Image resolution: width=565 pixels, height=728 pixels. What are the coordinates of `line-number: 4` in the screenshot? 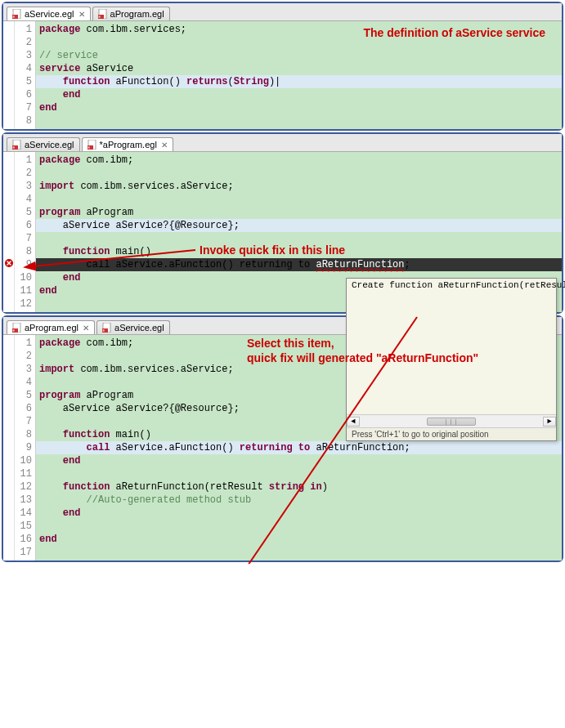 It's located at (25, 69).